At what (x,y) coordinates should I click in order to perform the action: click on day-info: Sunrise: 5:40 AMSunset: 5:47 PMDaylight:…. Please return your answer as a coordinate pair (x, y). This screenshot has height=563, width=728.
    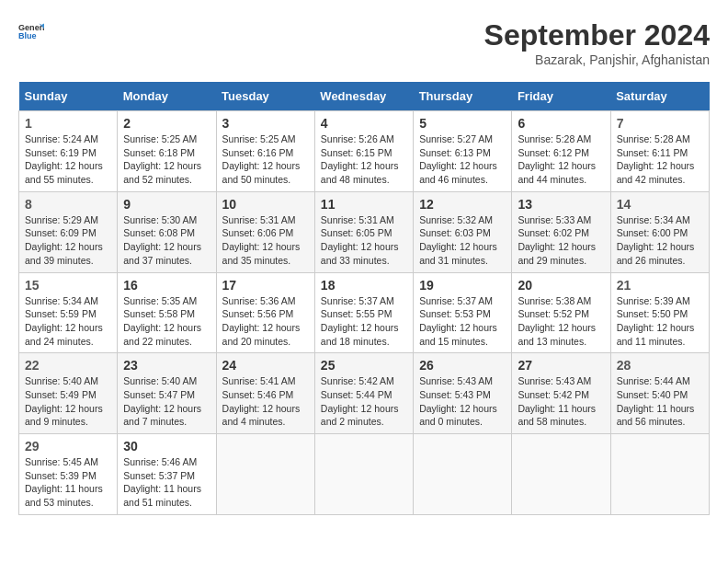
    Looking at the image, I should click on (162, 401).